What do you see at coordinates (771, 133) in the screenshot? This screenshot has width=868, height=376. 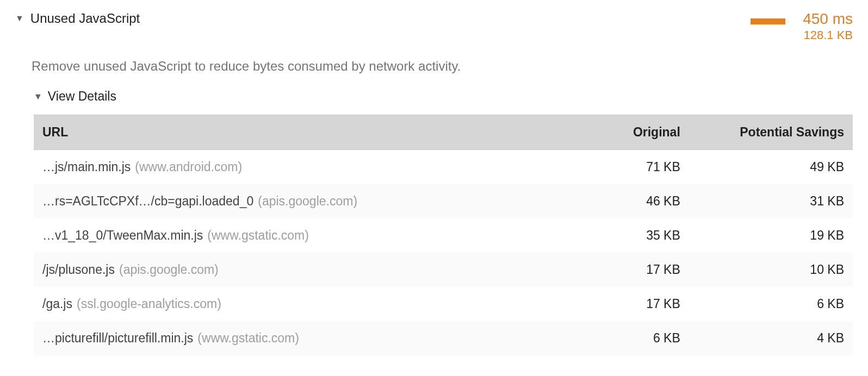 I see `header-savings: Potential Savings` at bounding box center [771, 133].